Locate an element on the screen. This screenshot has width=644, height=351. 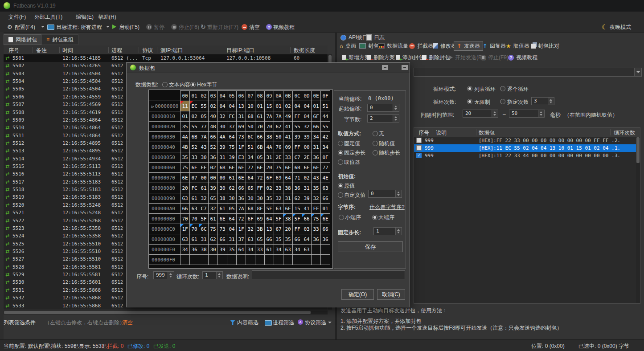
radio-random-step is located at coordinates (375, 153).